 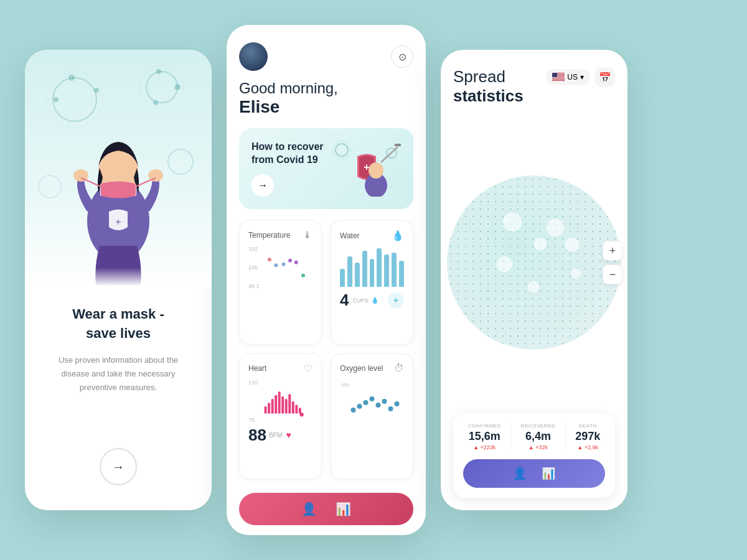 I want to click on heart-values: 170 75, so click(x=253, y=401).